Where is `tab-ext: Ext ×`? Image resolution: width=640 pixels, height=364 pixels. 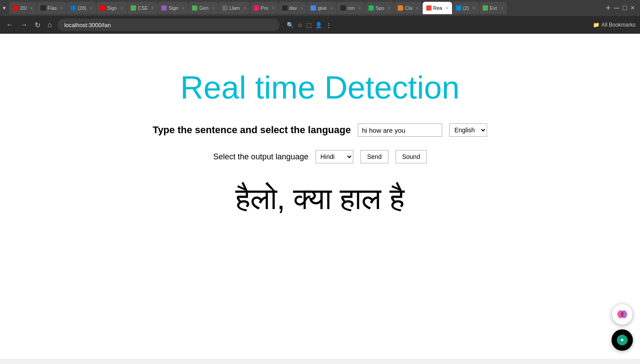
tab-ext: Ext × is located at coordinates (493, 8).